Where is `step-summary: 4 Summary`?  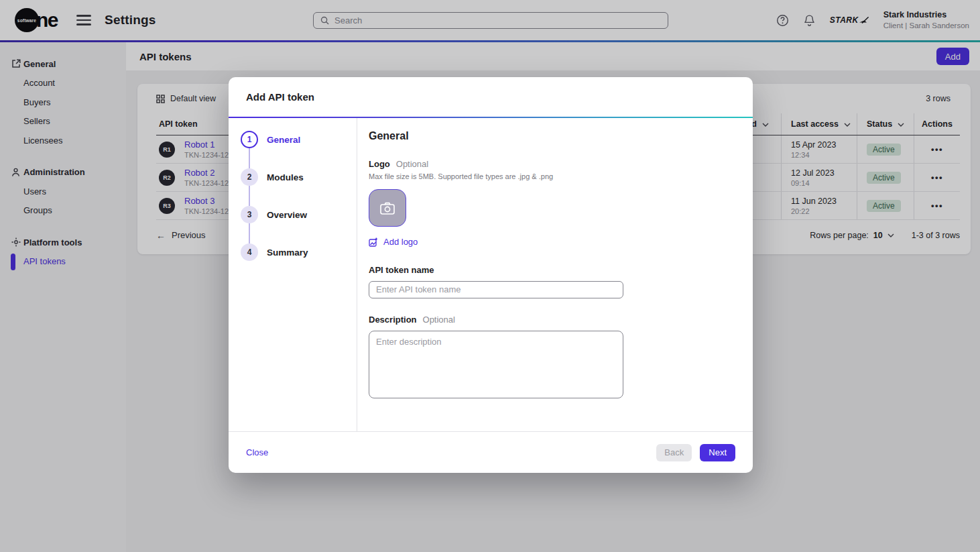 step-summary: 4 Summary is located at coordinates (299, 252).